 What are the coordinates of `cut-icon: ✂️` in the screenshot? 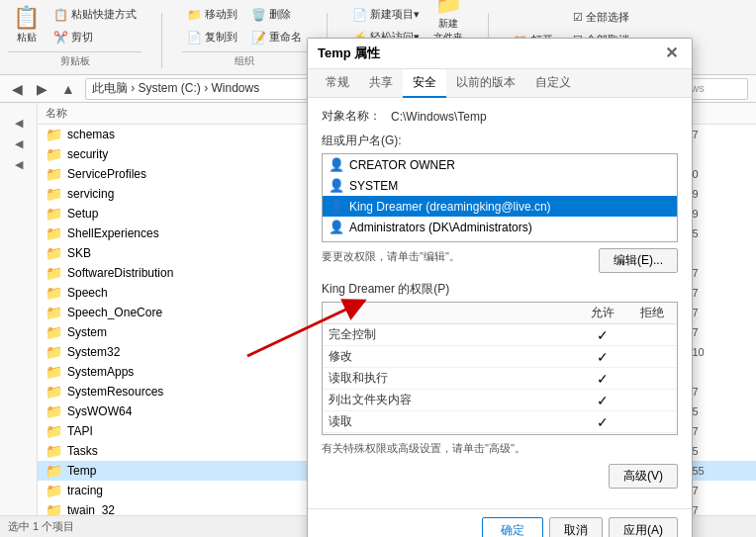 It's located at (61, 38).